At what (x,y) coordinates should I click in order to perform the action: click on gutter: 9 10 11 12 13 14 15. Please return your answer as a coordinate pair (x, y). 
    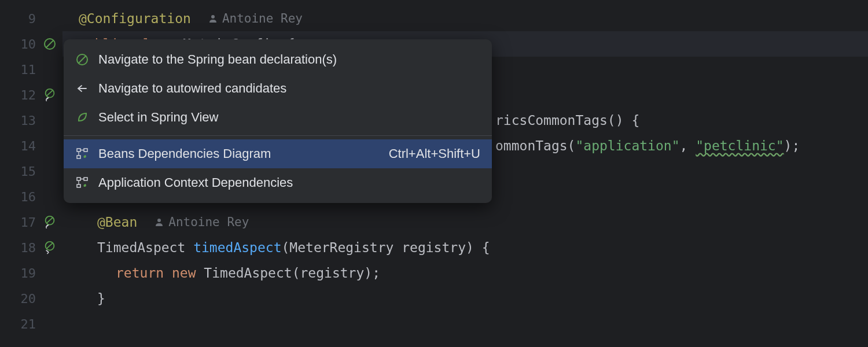
    Looking at the image, I should click on (31, 174).